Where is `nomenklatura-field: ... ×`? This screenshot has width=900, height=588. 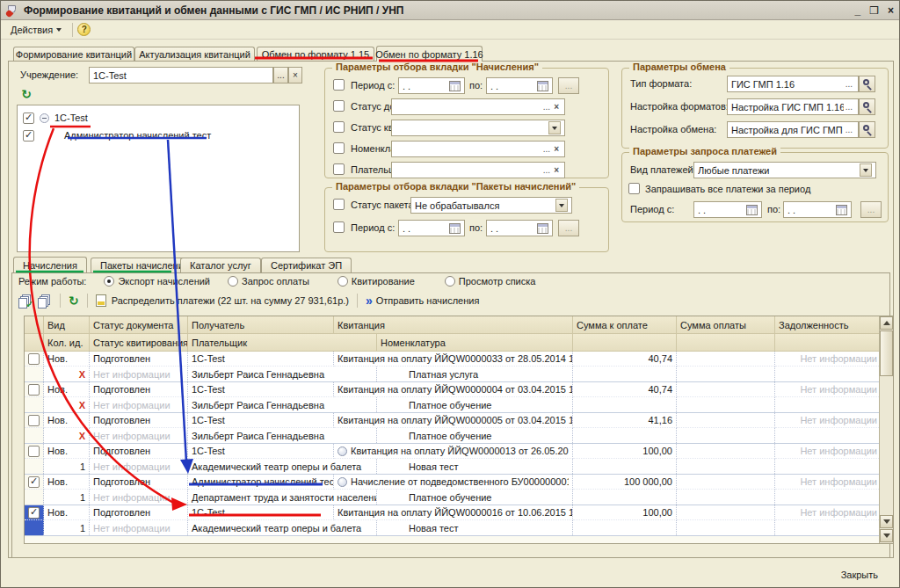
nomenklatura-field: ... × is located at coordinates (478, 149).